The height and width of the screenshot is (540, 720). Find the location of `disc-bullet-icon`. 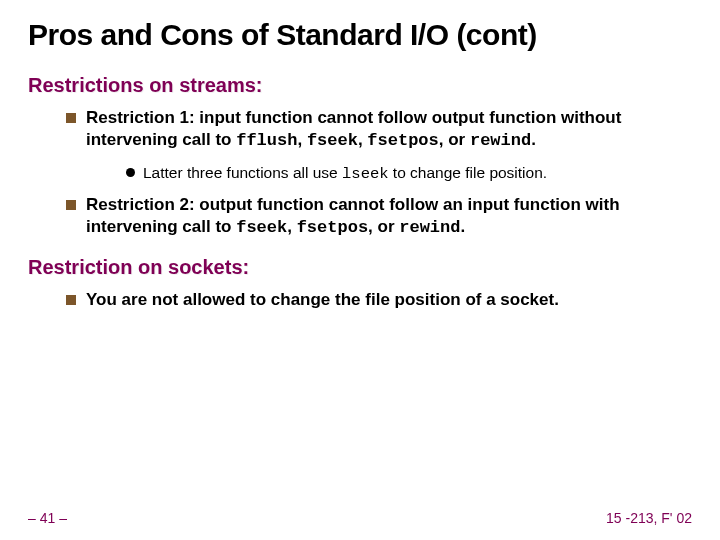

disc-bullet-icon is located at coordinates (130, 172).